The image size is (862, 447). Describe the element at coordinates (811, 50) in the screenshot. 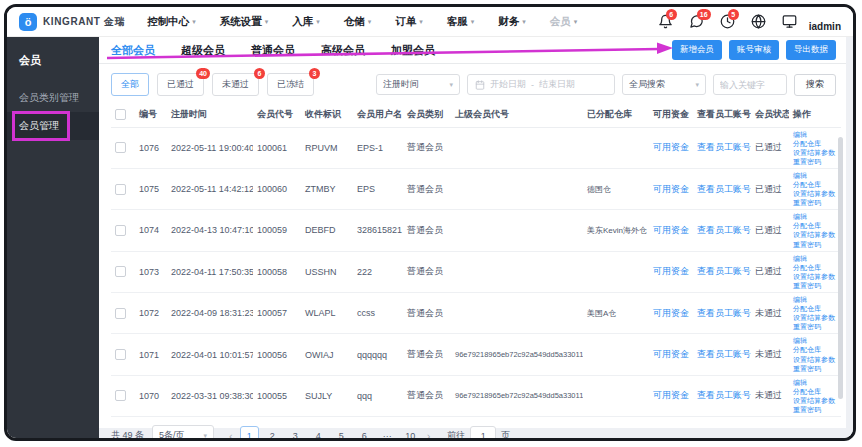

I see `action-button-2: 导出数据` at that location.